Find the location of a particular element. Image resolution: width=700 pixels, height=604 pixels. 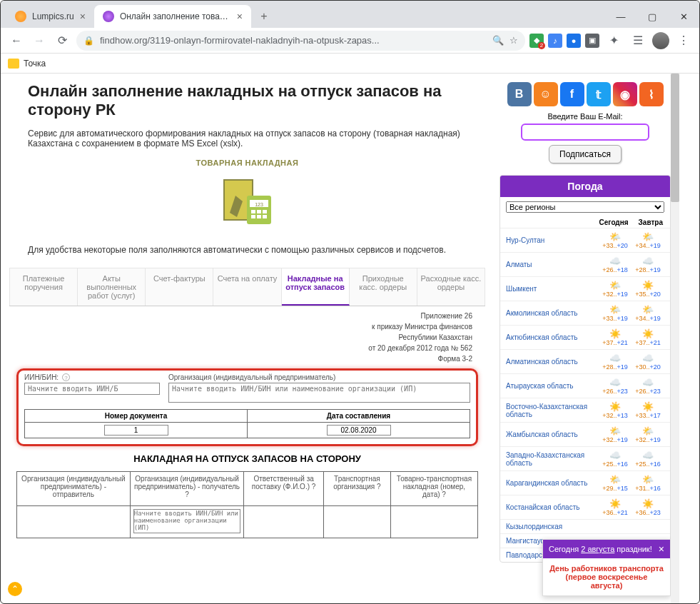

weather-row: Алматы☁️+26..+18☁️+28..+19 is located at coordinates (585, 264).